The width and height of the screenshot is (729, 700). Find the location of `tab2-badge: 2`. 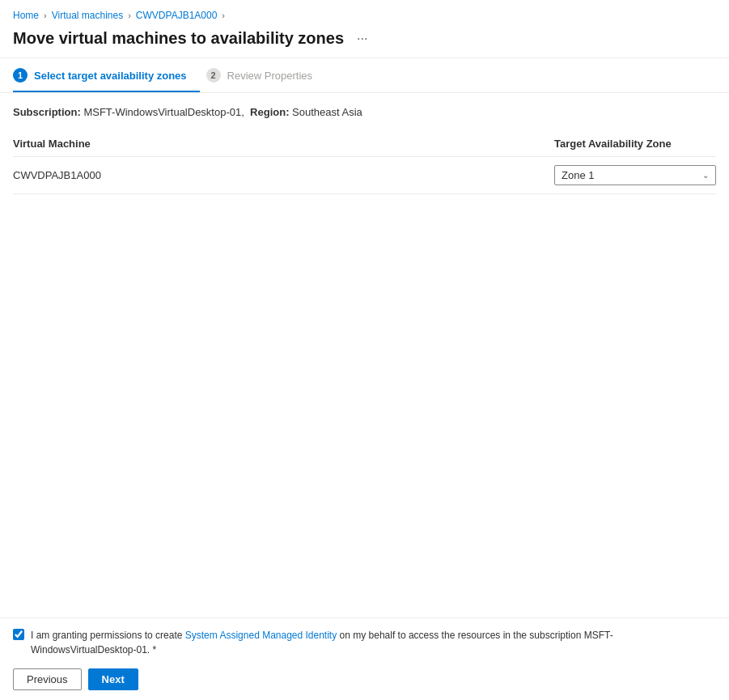

tab2-badge: 2 is located at coordinates (214, 75).